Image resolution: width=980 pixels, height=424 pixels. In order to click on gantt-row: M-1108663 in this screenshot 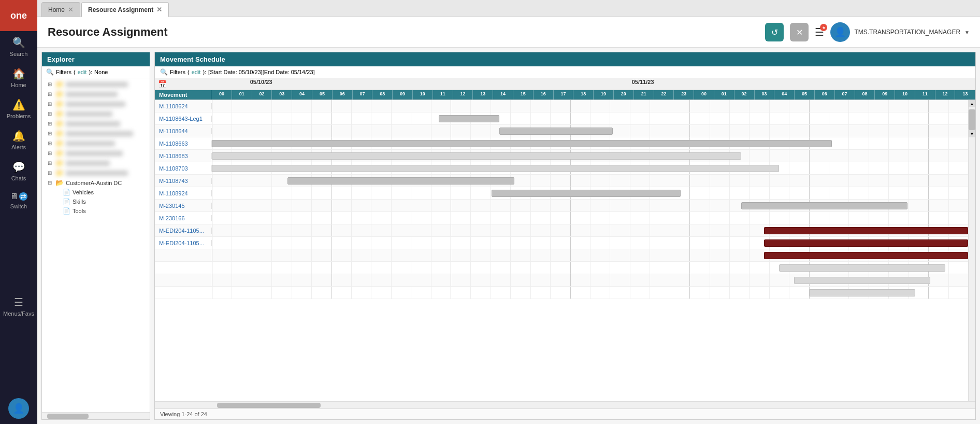, I will do `click(561, 144)`.